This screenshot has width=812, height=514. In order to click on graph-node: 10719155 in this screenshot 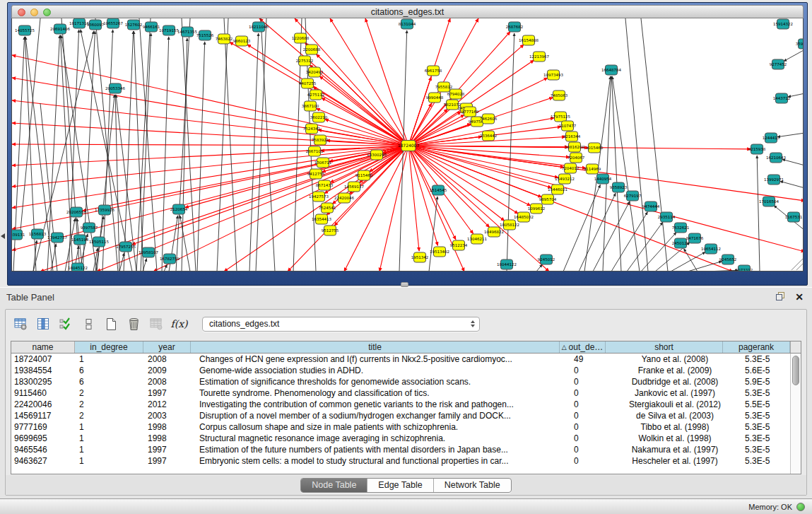, I will do `click(169, 30)`.